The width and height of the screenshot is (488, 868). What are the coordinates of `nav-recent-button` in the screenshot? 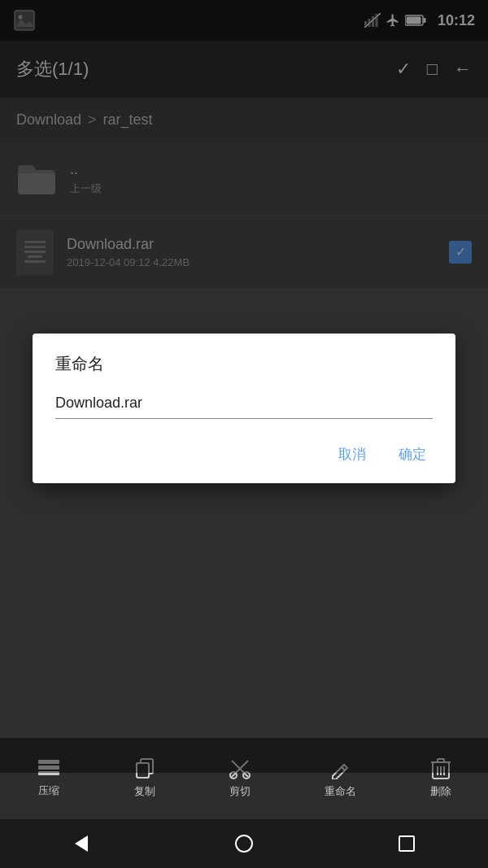 It's located at (407, 844).